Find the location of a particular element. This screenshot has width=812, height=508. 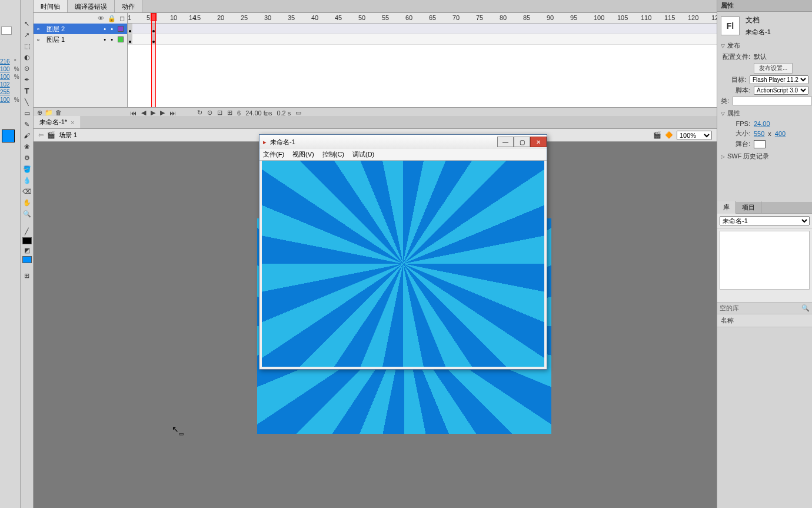

left-info-strip: 216 °100 %100 %102 255 100 % is located at coordinates (11, 254).